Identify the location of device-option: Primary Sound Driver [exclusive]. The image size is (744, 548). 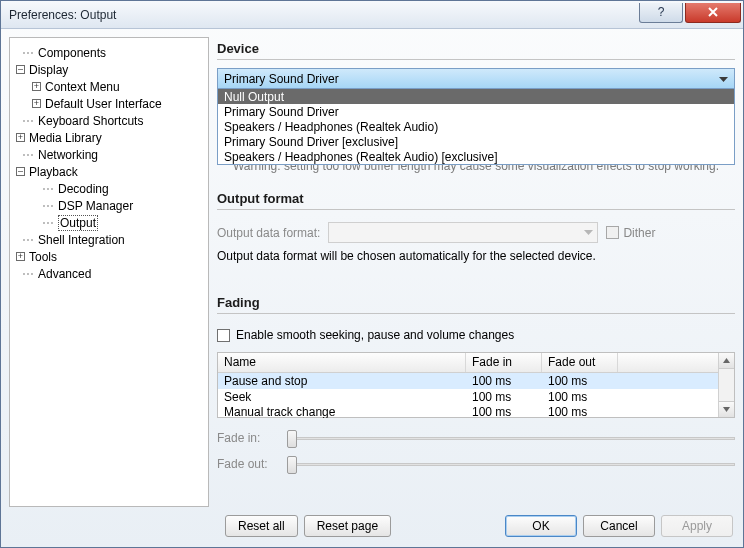
(476, 142).